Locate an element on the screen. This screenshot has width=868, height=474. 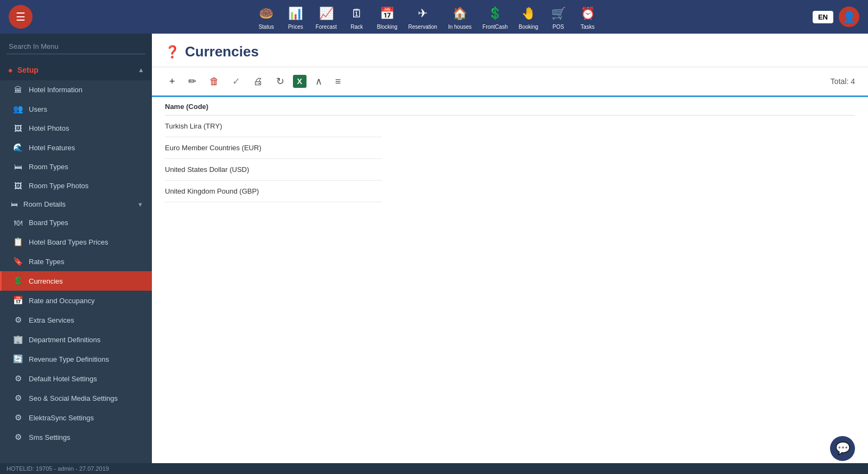
inhouses-label: In houses is located at coordinates (460, 27).